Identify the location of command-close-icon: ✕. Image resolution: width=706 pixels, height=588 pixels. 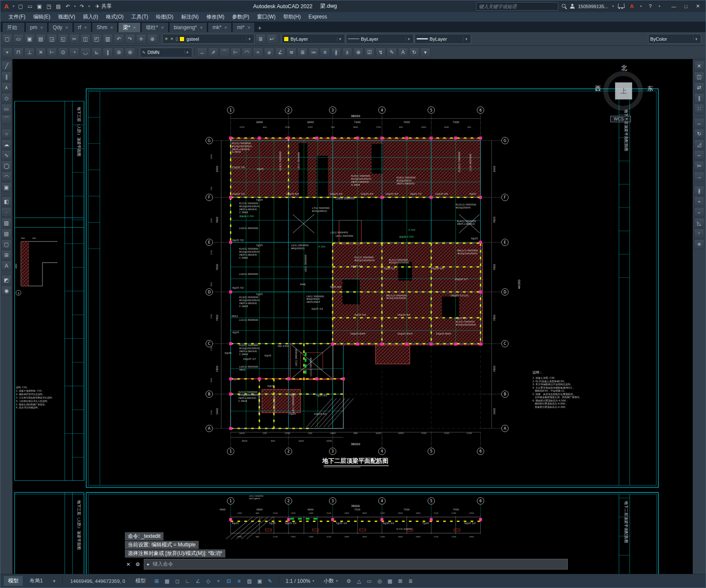
(128, 564).